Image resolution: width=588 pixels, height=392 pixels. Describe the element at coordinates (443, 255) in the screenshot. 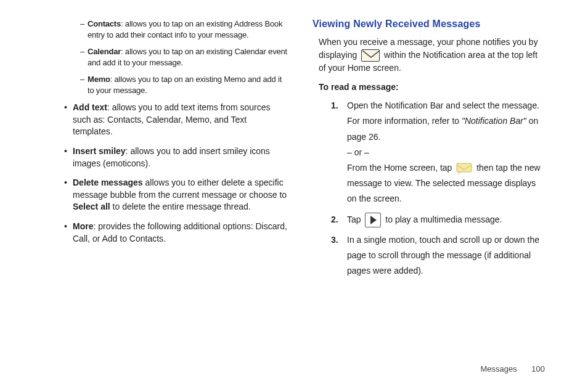

I see `step-3-text: In a single motion, touch and scroll up …` at that location.